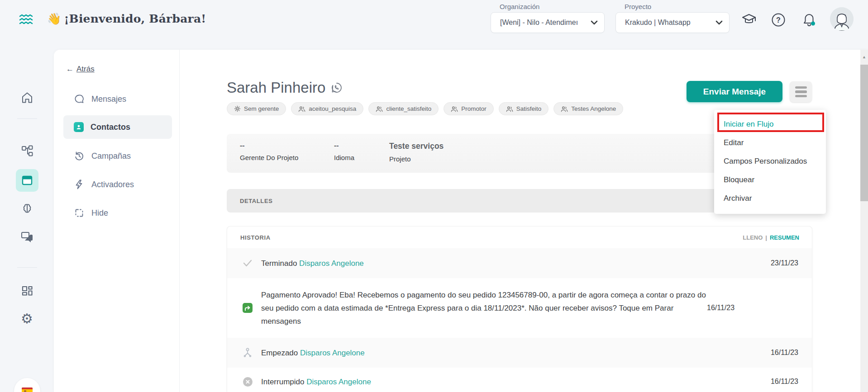 The height and width of the screenshot is (392, 868). Describe the element at coordinates (425, 109) in the screenshot. I see `contact-tags: Sem gerente aceitou_pesquisa cliente_sat…` at that location.